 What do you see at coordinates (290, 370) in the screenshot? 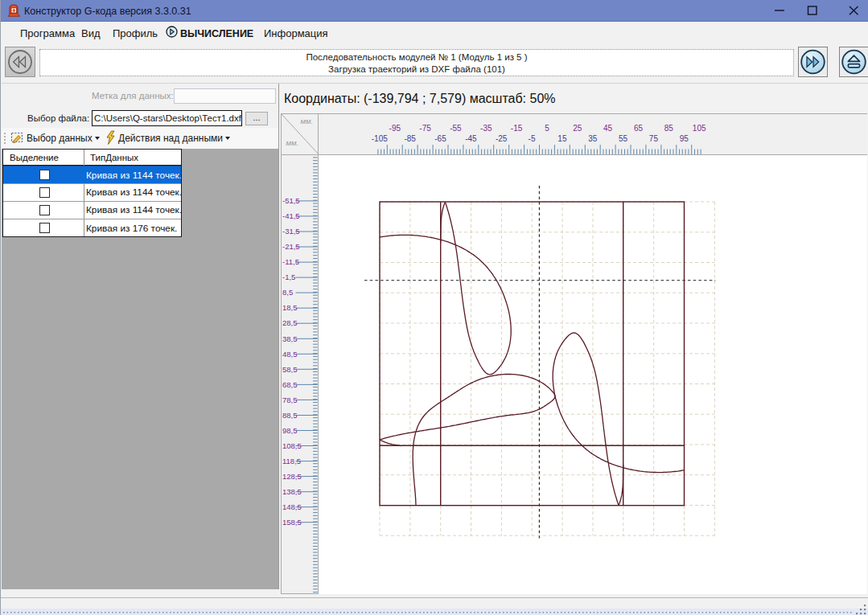
I see `svg-text: 58,5` at bounding box center [290, 370].